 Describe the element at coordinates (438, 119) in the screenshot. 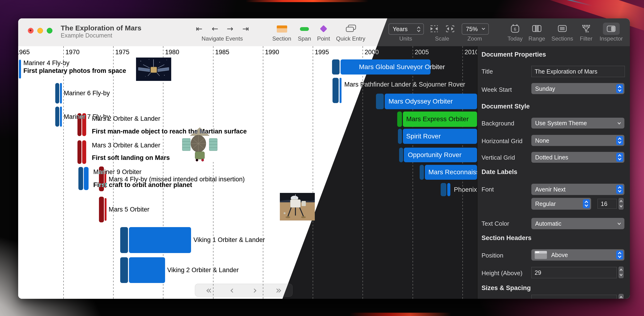

I see `timeline-event-label: Mars Express Orbiter` at that location.